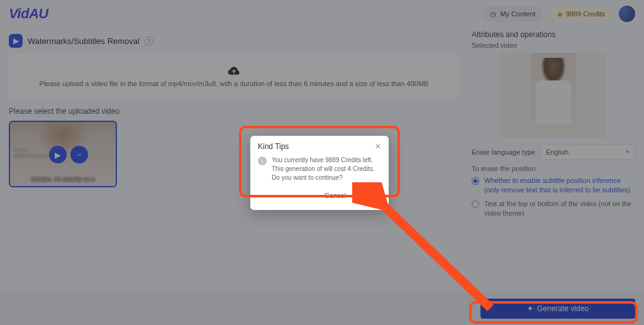 The image size is (644, 325). I want to click on cancel-button: Cancel, so click(335, 196).